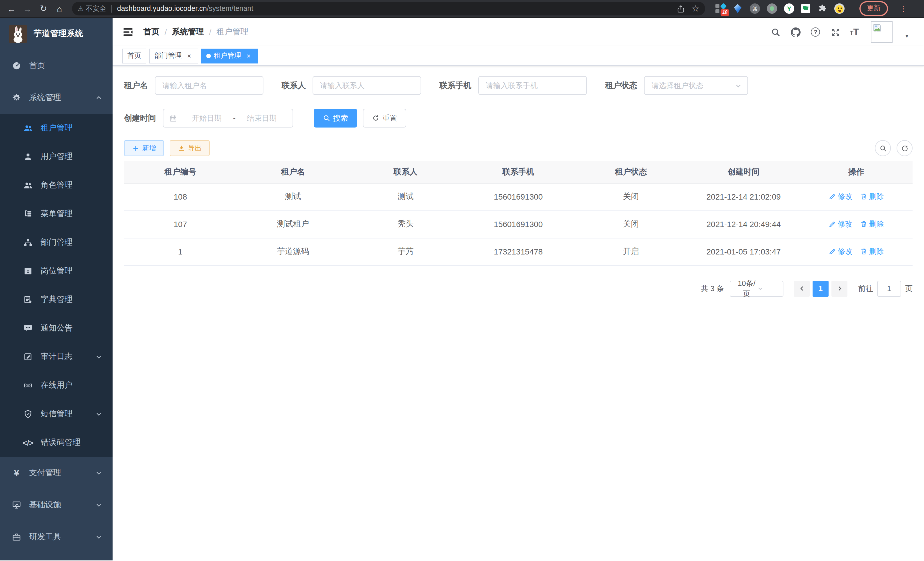 This screenshot has height=561, width=924. What do you see at coordinates (56, 473) in the screenshot?
I see `sidebar-item-pay: ¥ 支付管理` at bounding box center [56, 473].